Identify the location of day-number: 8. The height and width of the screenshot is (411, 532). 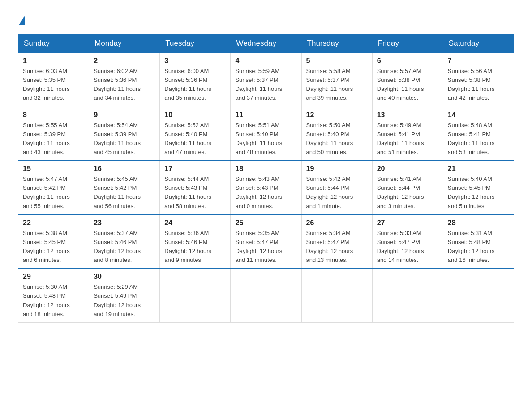
(54, 115).